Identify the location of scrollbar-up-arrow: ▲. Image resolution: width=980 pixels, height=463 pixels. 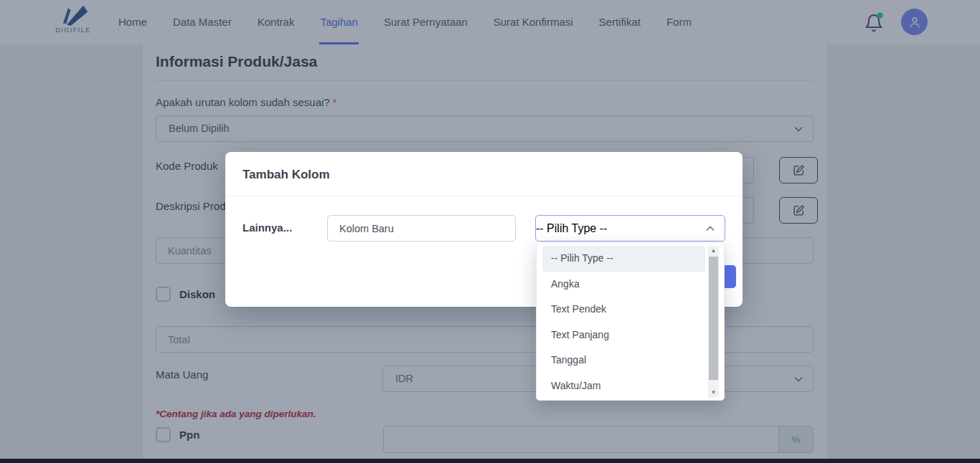
(713, 251).